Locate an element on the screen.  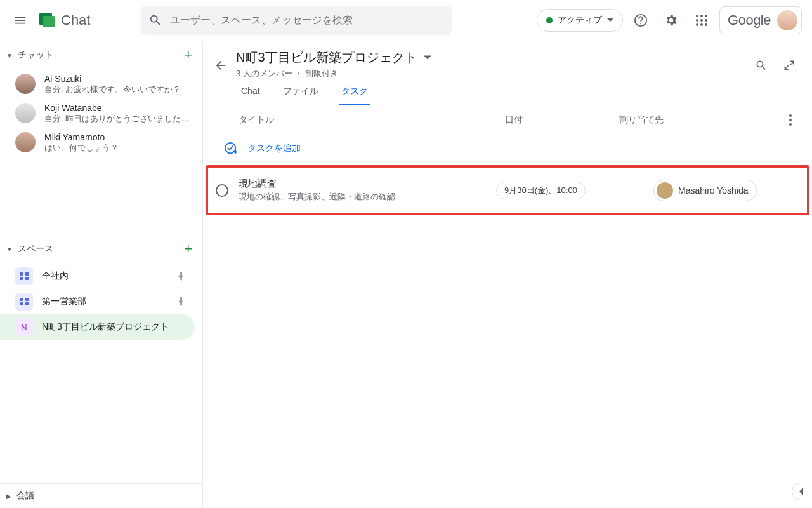
sidebar-section-meet-header: ▶ 会議 is located at coordinates (102, 495).